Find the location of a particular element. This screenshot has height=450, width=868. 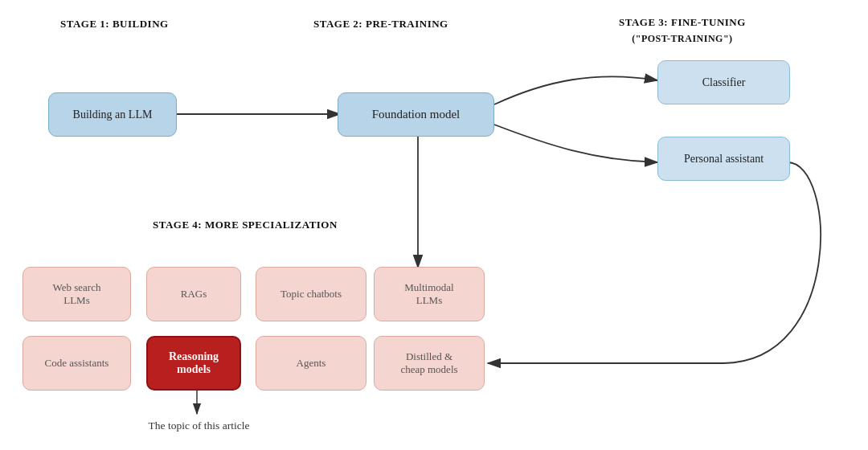

personal-assistant-box: Personal assistant is located at coordinates (723, 159).